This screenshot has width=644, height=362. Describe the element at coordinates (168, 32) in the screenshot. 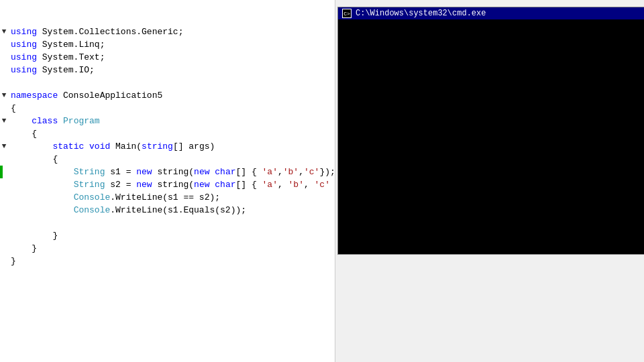

I see `code-line: ▼using System.Collections.Generic;` at that location.